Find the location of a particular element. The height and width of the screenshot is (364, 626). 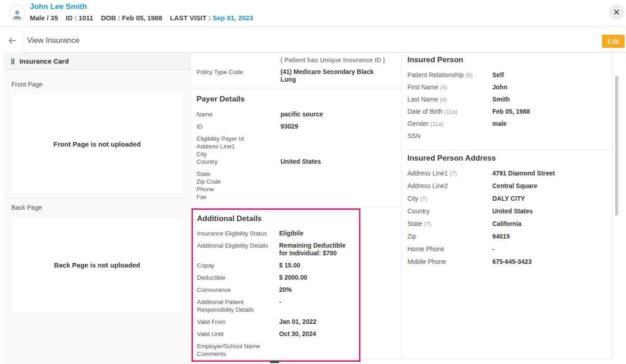

detail-row: Insurance Eligibility Status Eligibile is located at coordinates (276, 234).